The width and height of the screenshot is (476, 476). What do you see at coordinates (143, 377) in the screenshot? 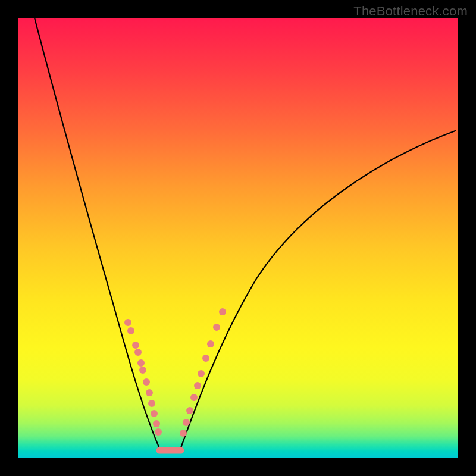
I see `marker-group-left` at bounding box center [143, 377].